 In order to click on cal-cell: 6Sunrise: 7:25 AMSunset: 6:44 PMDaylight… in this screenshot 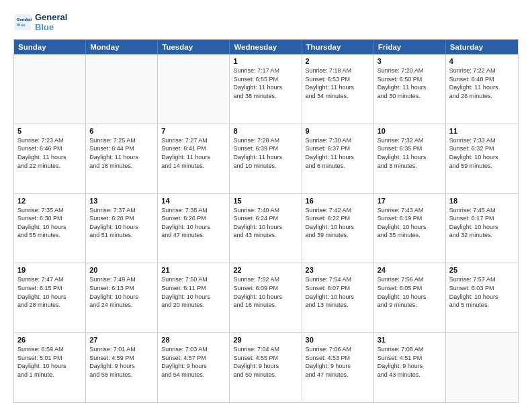, I will do `click(122, 158)`.